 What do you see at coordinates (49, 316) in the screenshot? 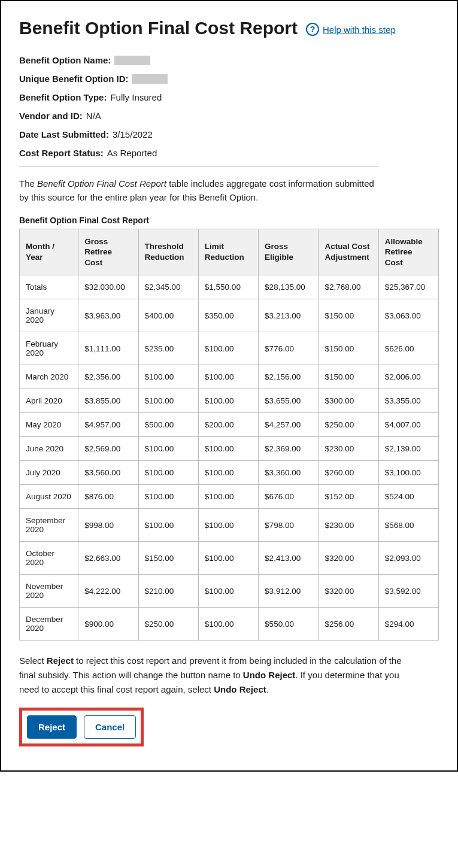
I see `cell-month: January 2020` at bounding box center [49, 316].